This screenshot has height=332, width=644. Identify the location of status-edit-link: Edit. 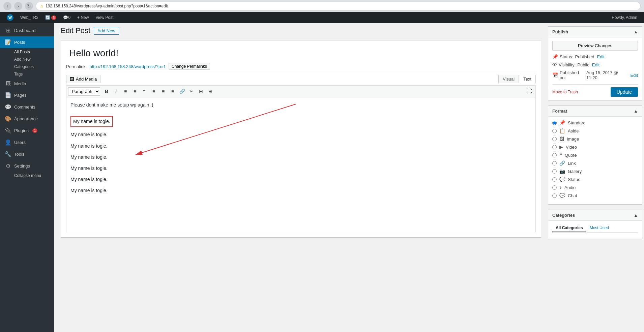
(601, 57).